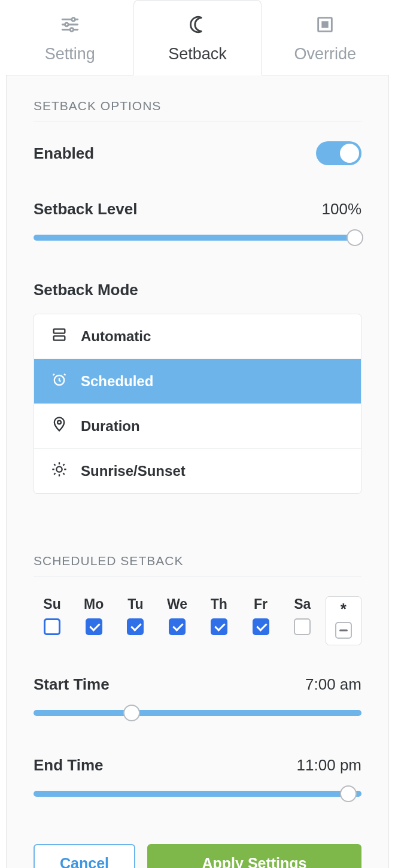 The height and width of the screenshot is (868, 395). What do you see at coordinates (59, 426) in the screenshot?
I see `location-icon` at bounding box center [59, 426].